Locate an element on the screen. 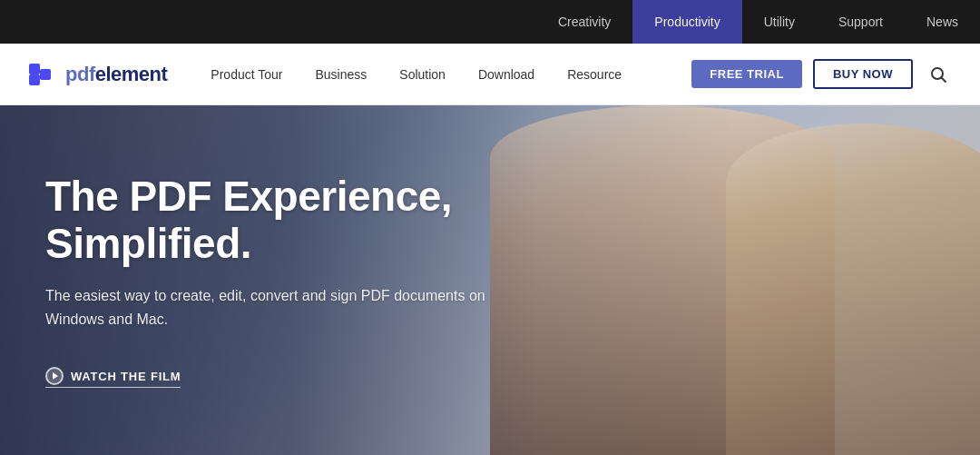 This screenshot has height=455, width=980. nav-business: Business is located at coordinates (341, 74).